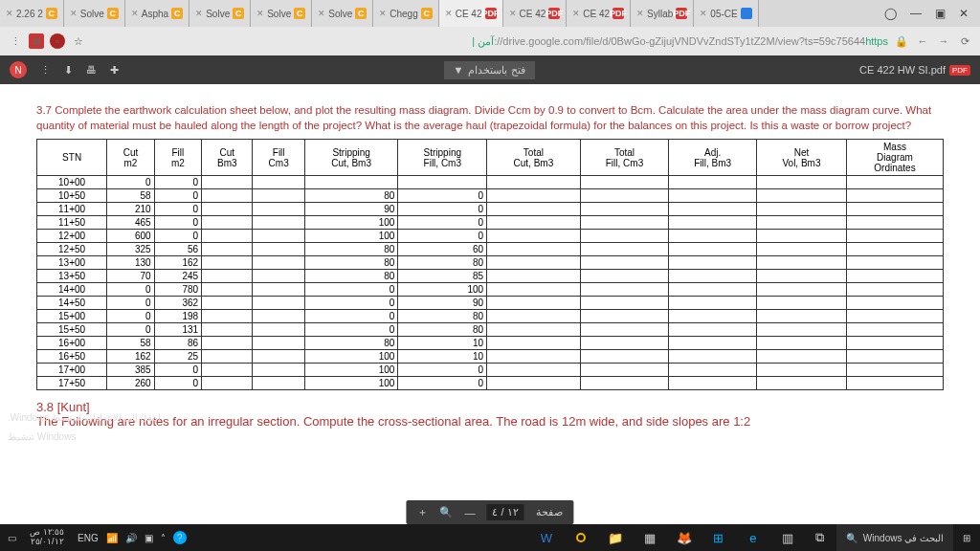 The width and height of the screenshot is (980, 551). Describe the element at coordinates (895, 538) in the screenshot. I see `search-box: البحث في Windows 🔍` at that location.